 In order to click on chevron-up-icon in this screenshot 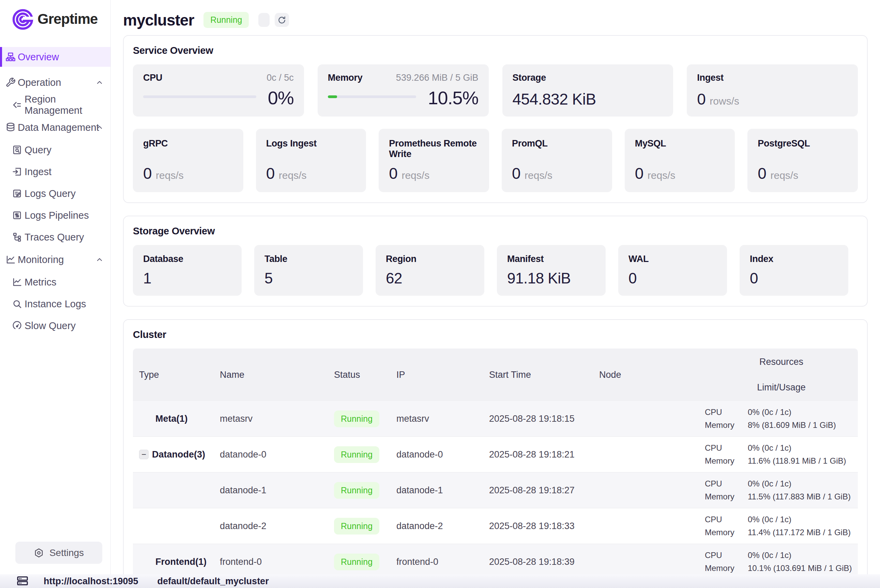, I will do `click(99, 260)`.